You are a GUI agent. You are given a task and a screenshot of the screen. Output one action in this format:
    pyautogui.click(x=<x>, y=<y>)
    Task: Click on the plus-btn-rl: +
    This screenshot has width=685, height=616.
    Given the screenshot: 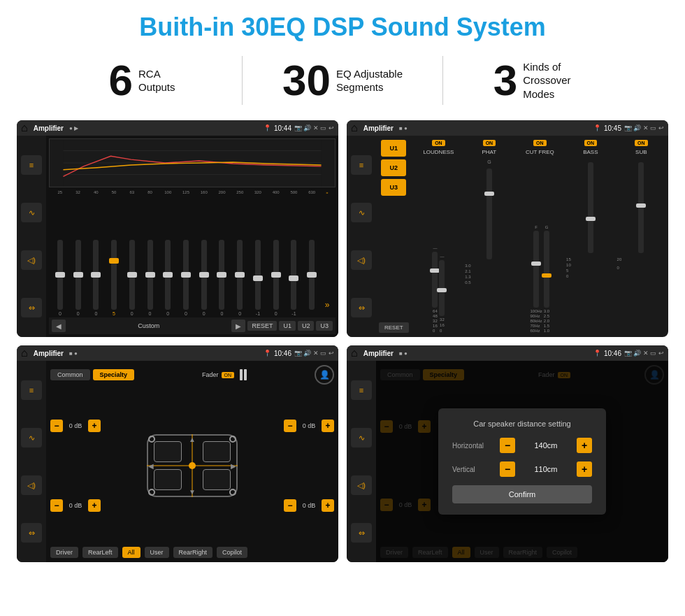 What is the action you would take?
    pyautogui.click(x=94, y=506)
    